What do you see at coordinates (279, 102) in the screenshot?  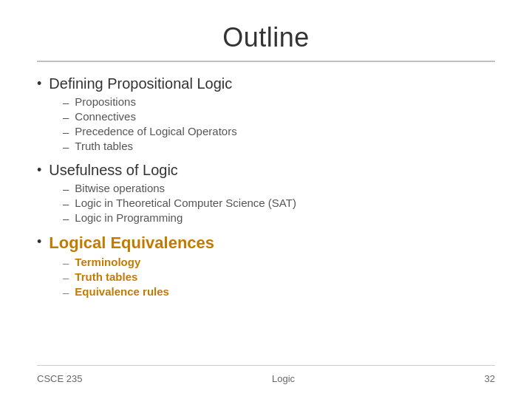 I see `sub-item: – Propositions` at bounding box center [279, 102].